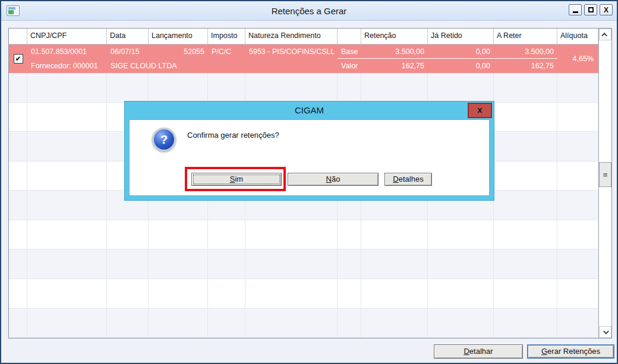 The width and height of the screenshot is (618, 364). What do you see at coordinates (605, 175) in the screenshot?
I see `scrollbar-thumb: ≡` at bounding box center [605, 175].